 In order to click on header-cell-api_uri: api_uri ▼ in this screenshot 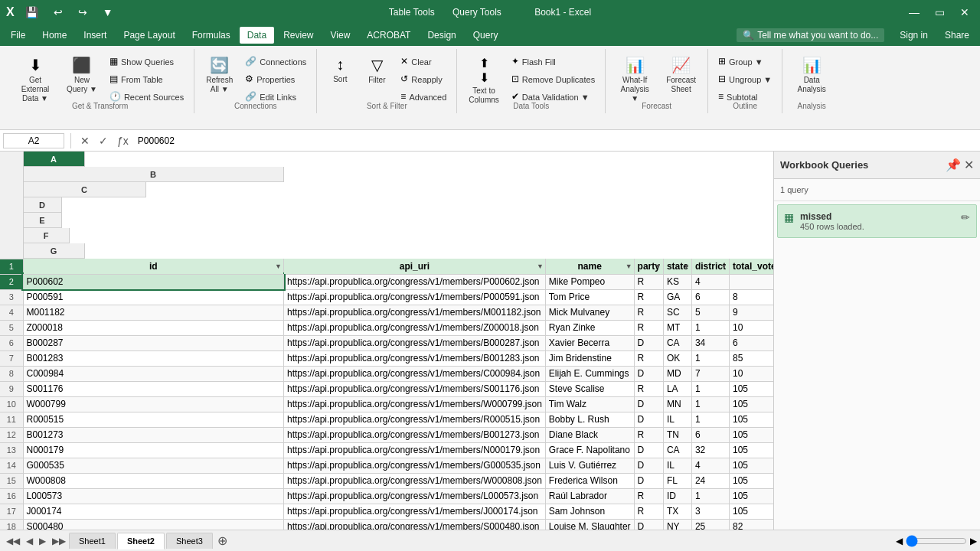, I will do `click(415, 266)`.